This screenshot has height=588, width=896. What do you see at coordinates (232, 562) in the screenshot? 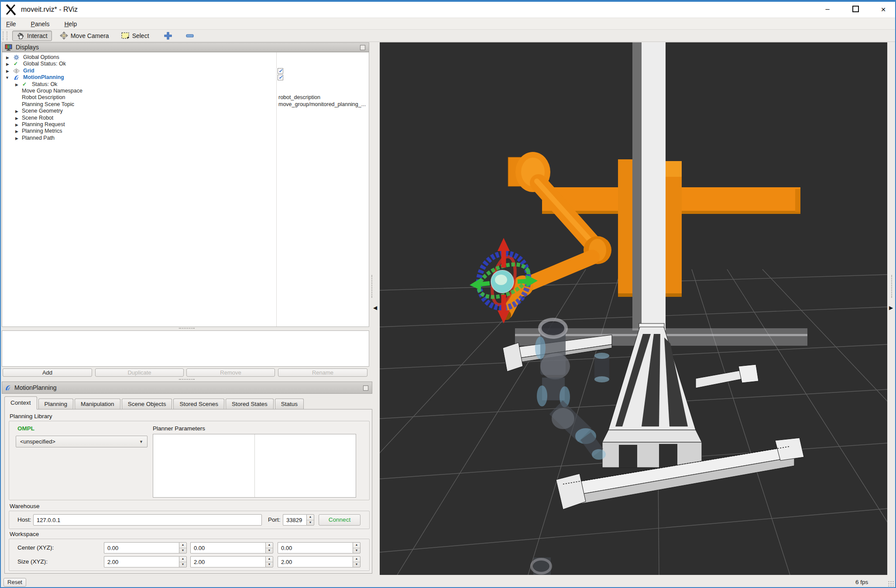
I see `size-y-spinbox: ▲▼` at bounding box center [232, 562].